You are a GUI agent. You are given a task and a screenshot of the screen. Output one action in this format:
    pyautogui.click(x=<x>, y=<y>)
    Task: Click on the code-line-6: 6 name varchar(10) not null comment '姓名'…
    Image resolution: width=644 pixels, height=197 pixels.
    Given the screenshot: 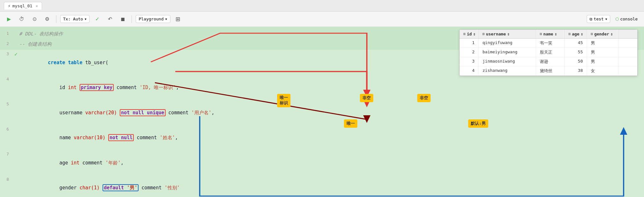 What is the action you would take?
    pyautogui.click(x=322, y=138)
    